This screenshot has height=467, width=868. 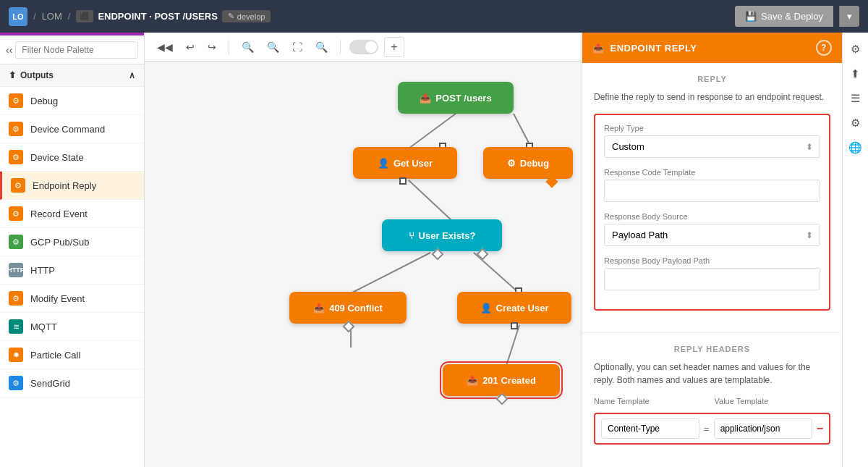 What do you see at coordinates (712, 274) in the screenshot?
I see `response-body-payload-group: Response Body Payload Path data.newUser` at bounding box center [712, 274].